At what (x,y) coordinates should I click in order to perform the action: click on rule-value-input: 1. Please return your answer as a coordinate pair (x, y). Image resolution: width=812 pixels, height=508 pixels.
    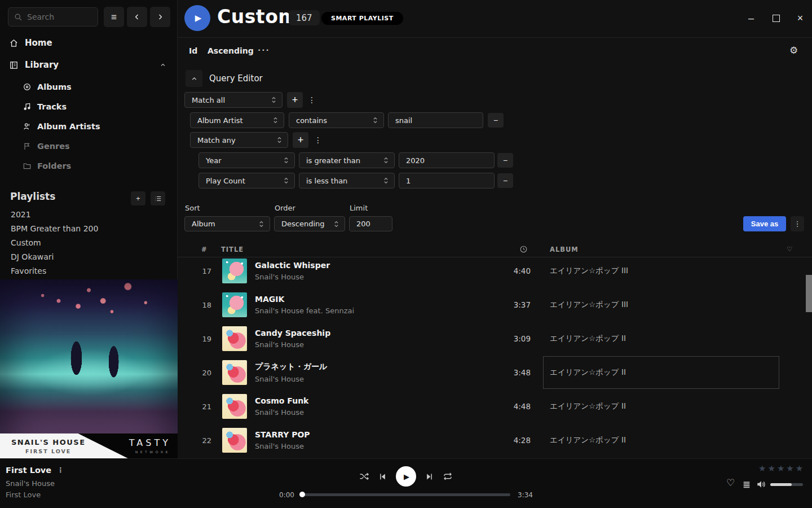
    Looking at the image, I should click on (447, 181).